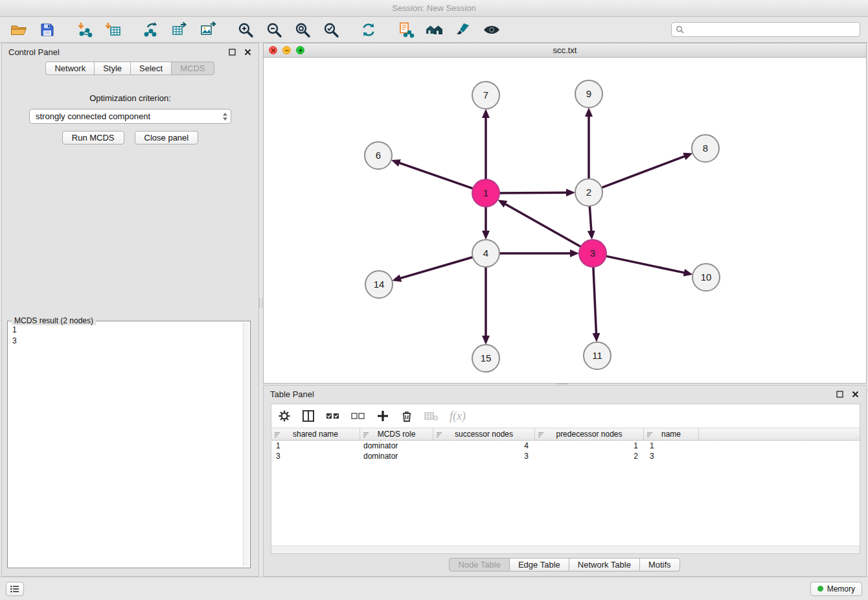 This screenshot has height=600, width=868. I want to click on criterion-dropdown: strongly connected component, so click(130, 117).